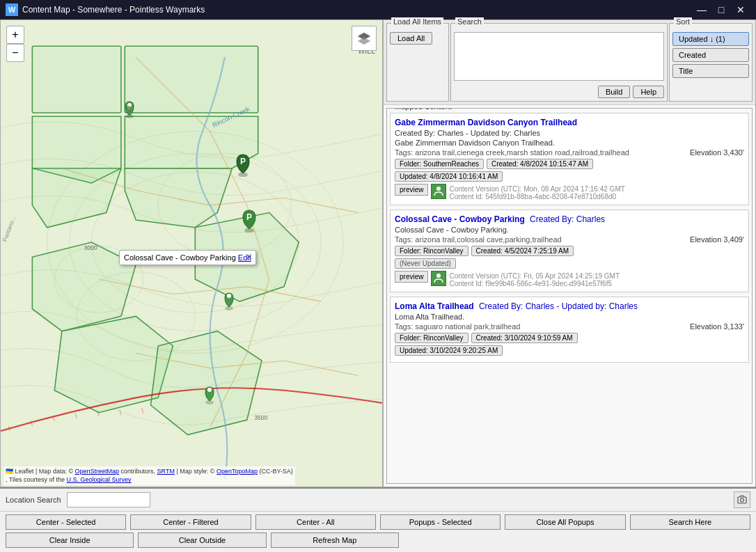  What do you see at coordinates (237, 471) in the screenshot?
I see `otm-link: OpenTopoMap` at bounding box center [237, 471].